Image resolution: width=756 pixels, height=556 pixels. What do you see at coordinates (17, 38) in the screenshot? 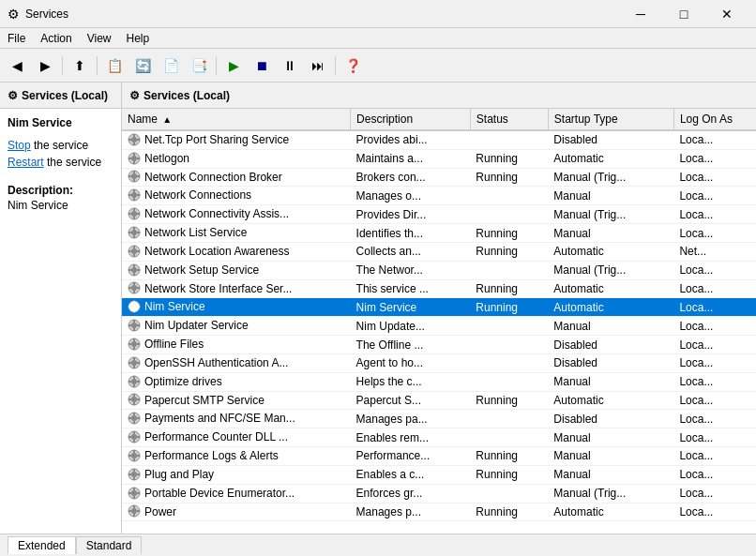
I see `menu-file: File` at bounding box center [17, 38].